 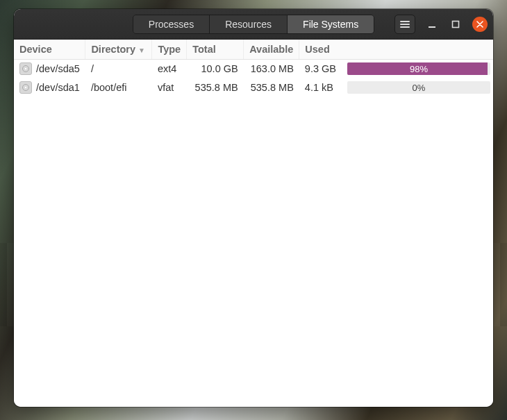 I want to click on cell-available: 163.0 MB, so click(x=272, y=69).